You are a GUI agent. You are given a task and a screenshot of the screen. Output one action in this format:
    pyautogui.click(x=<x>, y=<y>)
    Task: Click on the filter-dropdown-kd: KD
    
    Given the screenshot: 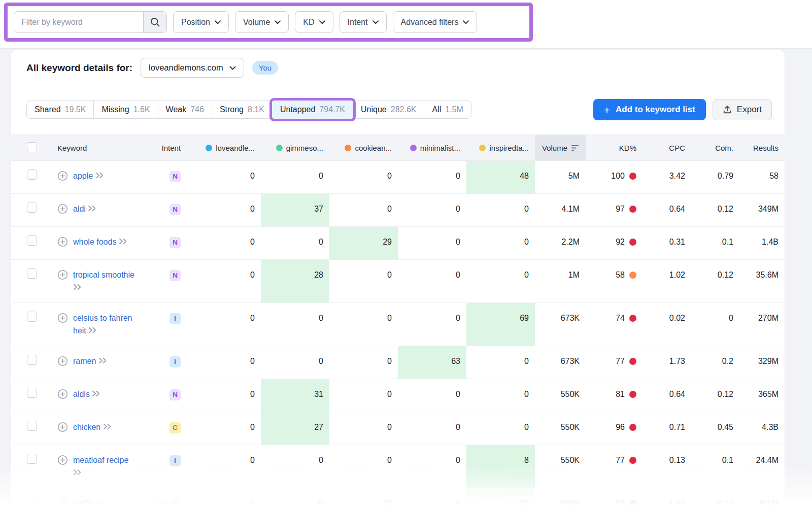 What is the action you would take?
    pyautogui.click(x=314, y=22)
    